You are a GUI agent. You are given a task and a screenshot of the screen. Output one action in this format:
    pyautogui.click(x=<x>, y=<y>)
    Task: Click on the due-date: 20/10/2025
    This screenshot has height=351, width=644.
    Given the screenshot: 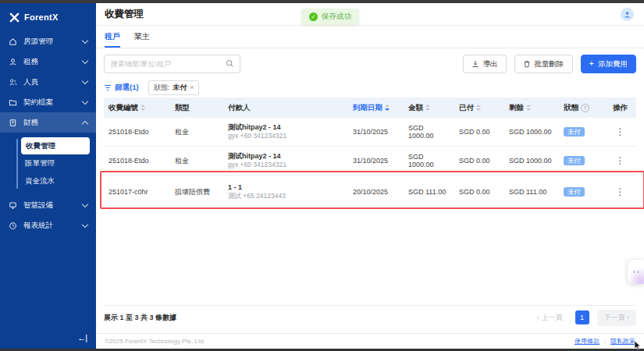 What is the action you would take?
    pyautogui.click(x=376, y=192)
    